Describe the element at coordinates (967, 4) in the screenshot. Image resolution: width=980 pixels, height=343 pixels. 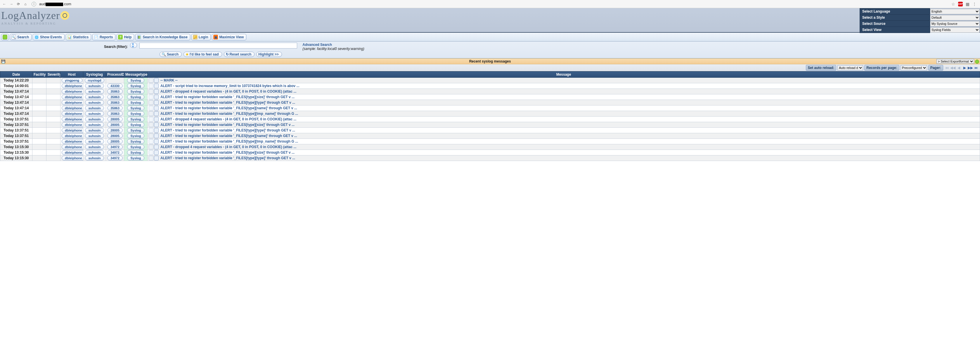
I see `extension-icon: ▦` at that location.